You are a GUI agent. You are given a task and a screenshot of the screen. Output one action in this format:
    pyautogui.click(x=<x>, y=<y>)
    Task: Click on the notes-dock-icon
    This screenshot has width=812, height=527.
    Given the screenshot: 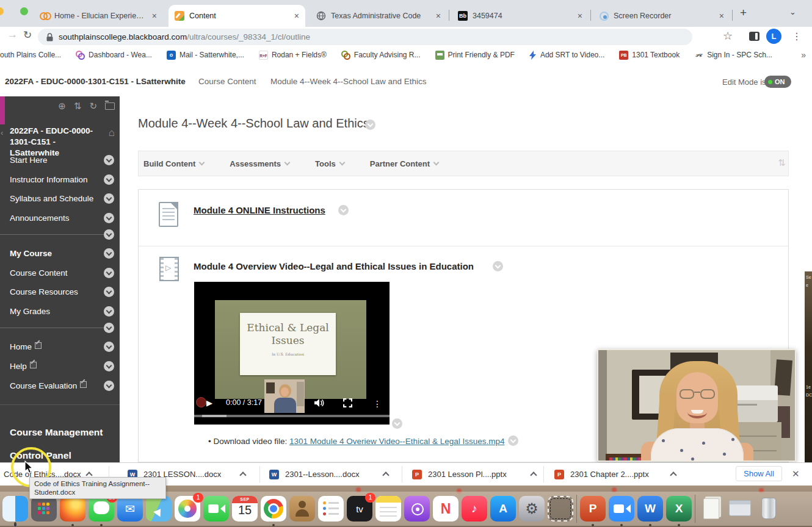 What is the action you would take?
    pyautogui.click(x=388, y=509)
    